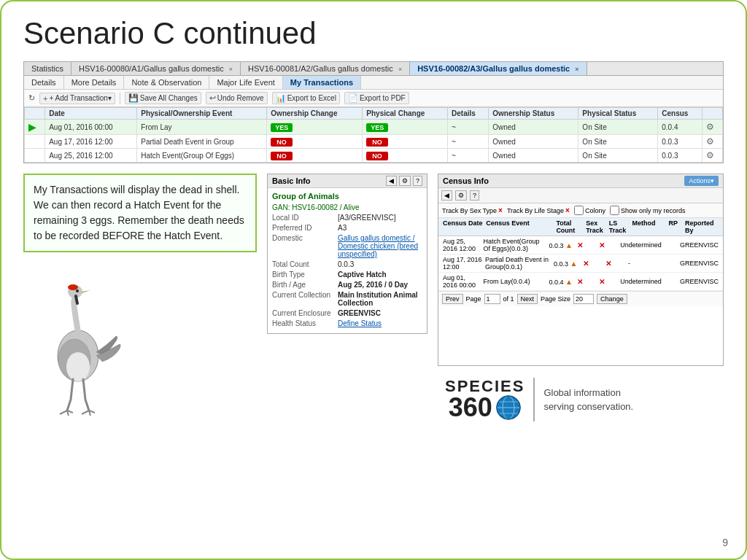  What do you see at coordinates (587, 245) in the screenshot?
I see `census-sex-0: ✕` at bounding box center [587, 245].